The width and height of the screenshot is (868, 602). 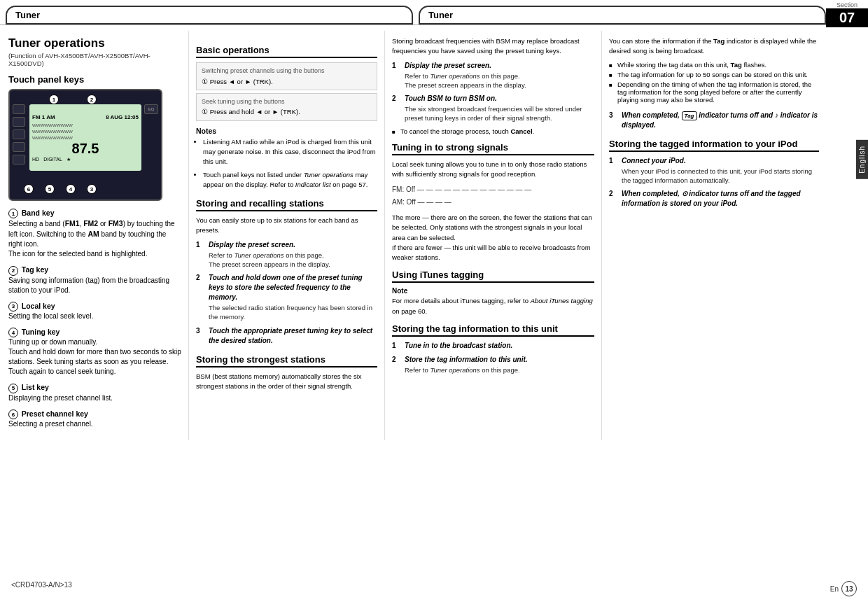 What do you see at coordinates (287, 361) in the screenshot?
I see `strongest-title: Storing the strongest stations` at bounding box center [287, 361].